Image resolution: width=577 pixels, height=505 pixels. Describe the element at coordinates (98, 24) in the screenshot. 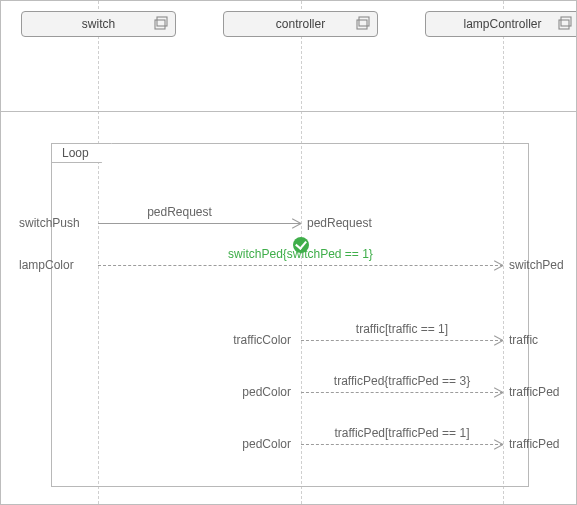

I see `lifeline-label: switch` at that location.